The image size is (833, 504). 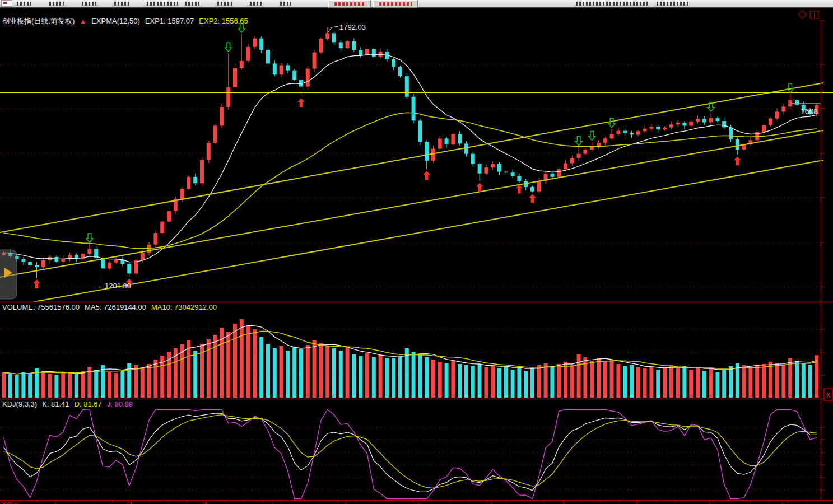 What do you see at coordinates (89, 404) in the screenshot?
I see `kdj-d-value: D: 81.67` at bounding box center [89, 404].